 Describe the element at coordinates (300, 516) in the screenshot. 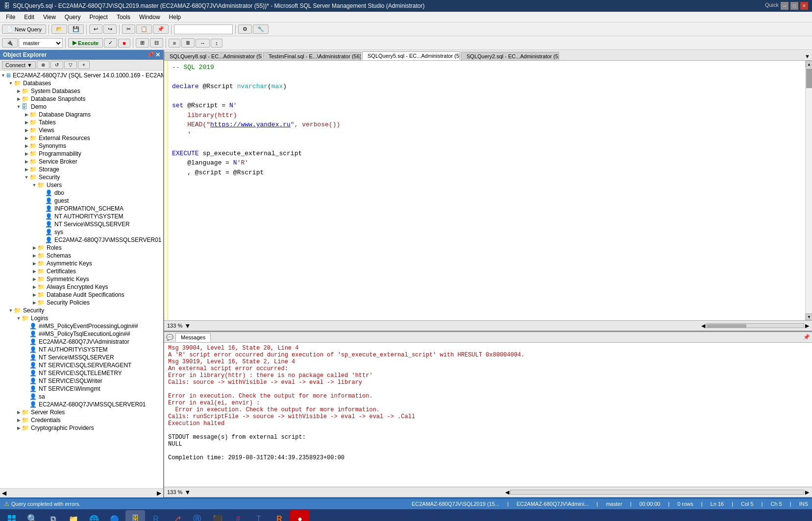

I see `taskbar-red-btn: ●` at that location.